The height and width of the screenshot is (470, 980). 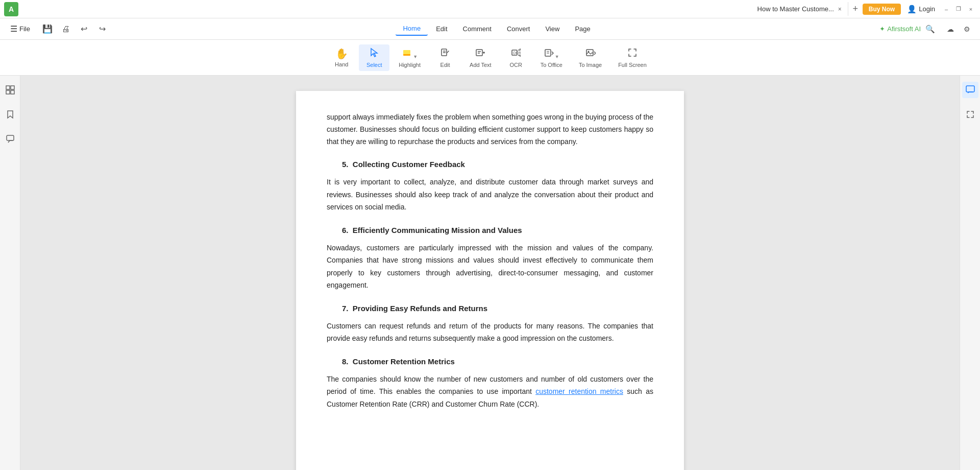 What do you see at coordinates (11, 9) in the screenshot?
I see `app-logo: A` at bounding box center [11, 9].